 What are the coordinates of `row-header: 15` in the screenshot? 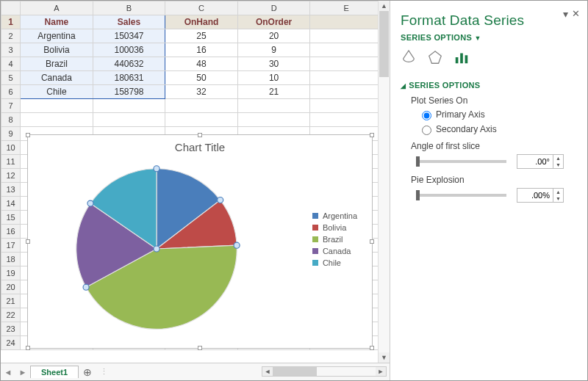 It's located at (11, 217).